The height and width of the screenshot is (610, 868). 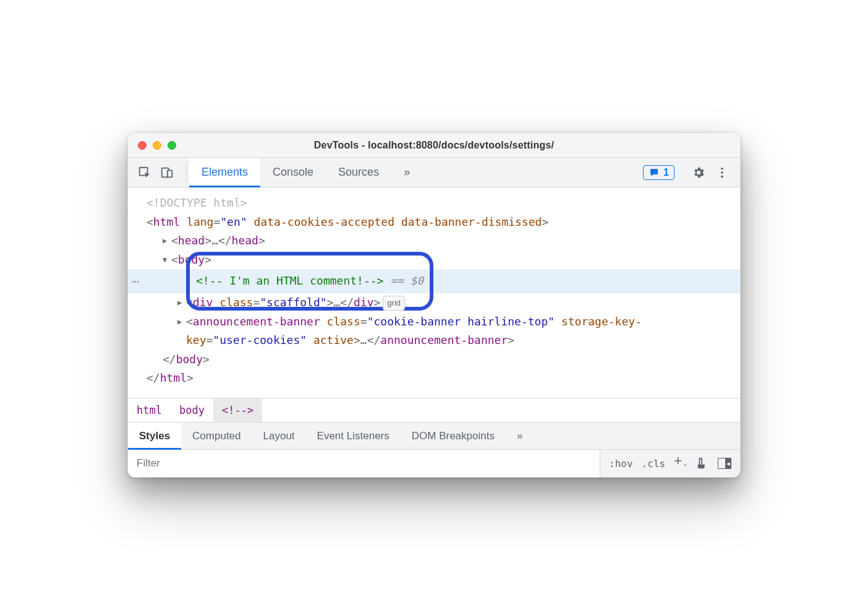 What do you see at coordinates (225, 172) in the screenshot?
I see `tab-elements: Elements` at bounding box center [225, 172].